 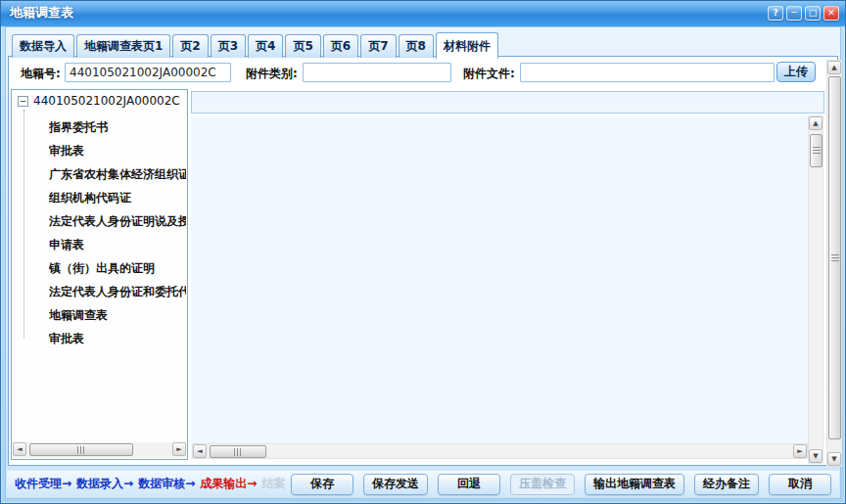 I want to click on tree-hscroll-thumb, so click(x=81, y=450).